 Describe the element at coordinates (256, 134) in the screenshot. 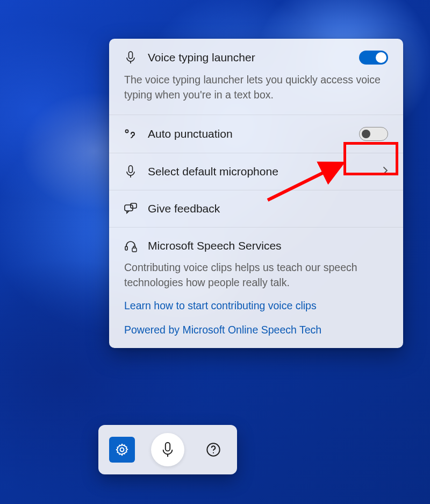

I see `auto-punctuation-section: Auto punctuation` at that location.